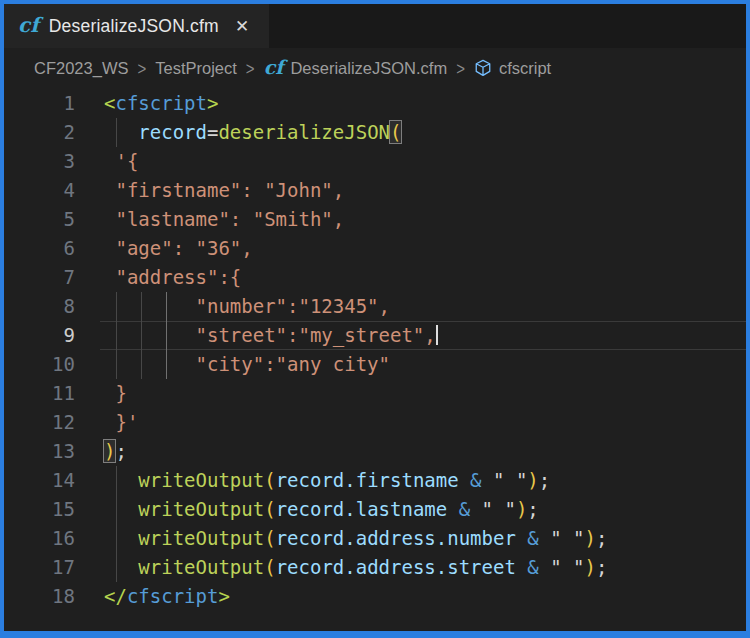  Describe the element at coordinates (52, 248) in the screenshot. I see `line-number: 6` at that location.